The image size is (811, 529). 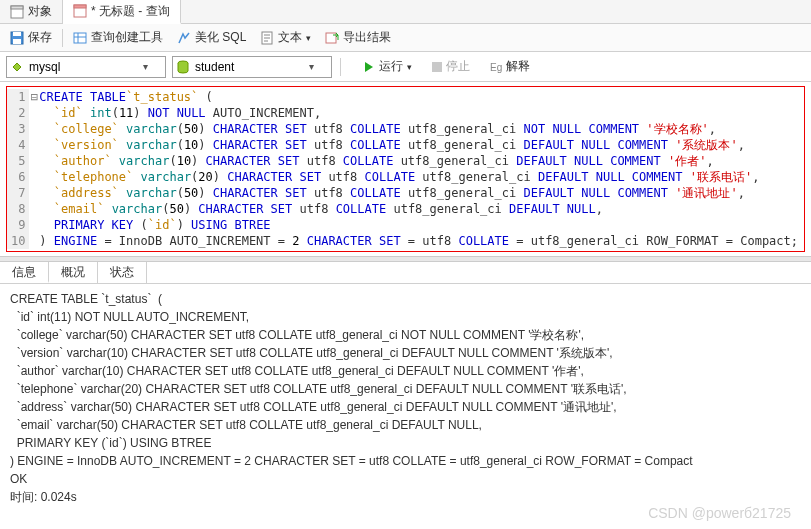 What do you see at coordinates (391, 66) in the screenshot?
I see `run-label: 运行` at bounding box center [391, 66].